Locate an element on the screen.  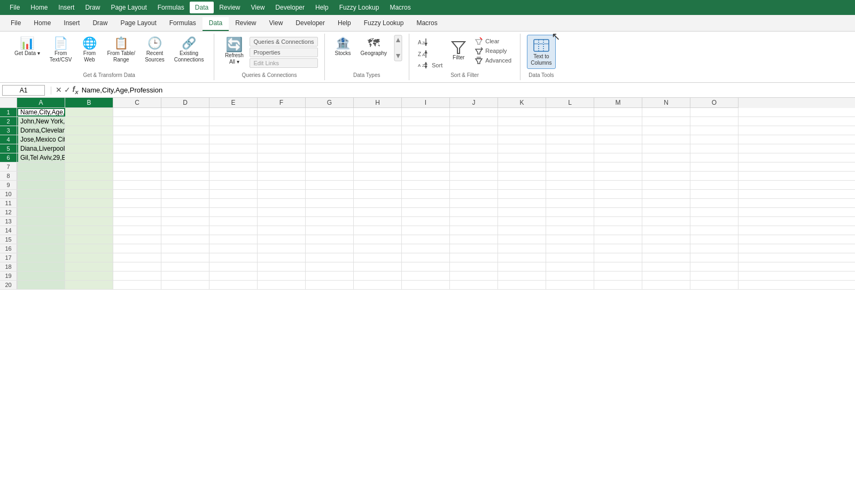
cell-c16 is located at coordinates (137, 249).